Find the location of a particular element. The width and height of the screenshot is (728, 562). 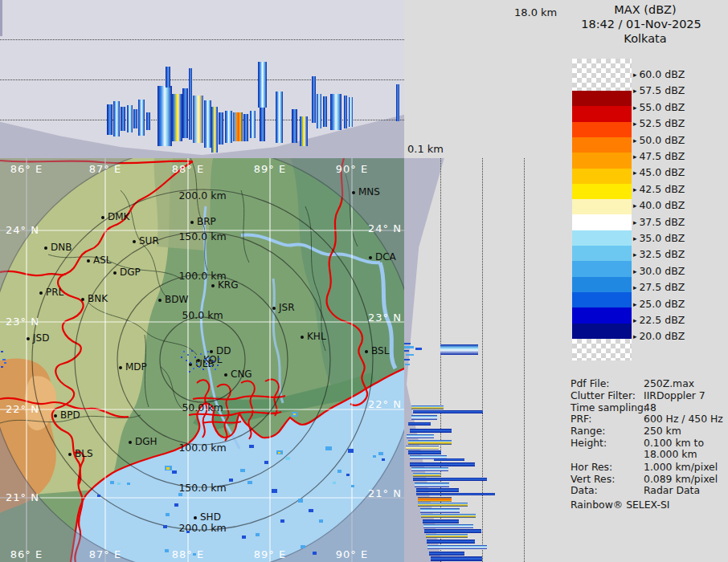

city-label: BSL is located at coordinates (380, 351).